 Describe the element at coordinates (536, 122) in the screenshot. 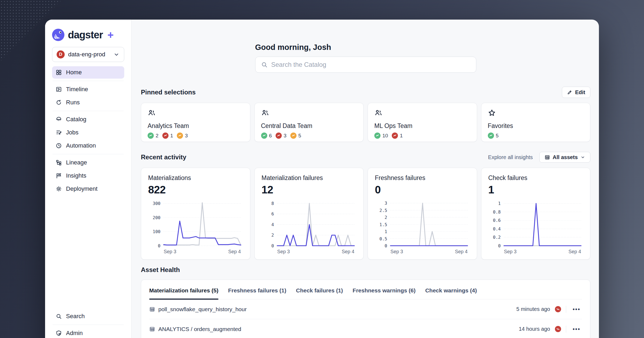

I see `pinned-card-favorites: Favorites 5` at that location.